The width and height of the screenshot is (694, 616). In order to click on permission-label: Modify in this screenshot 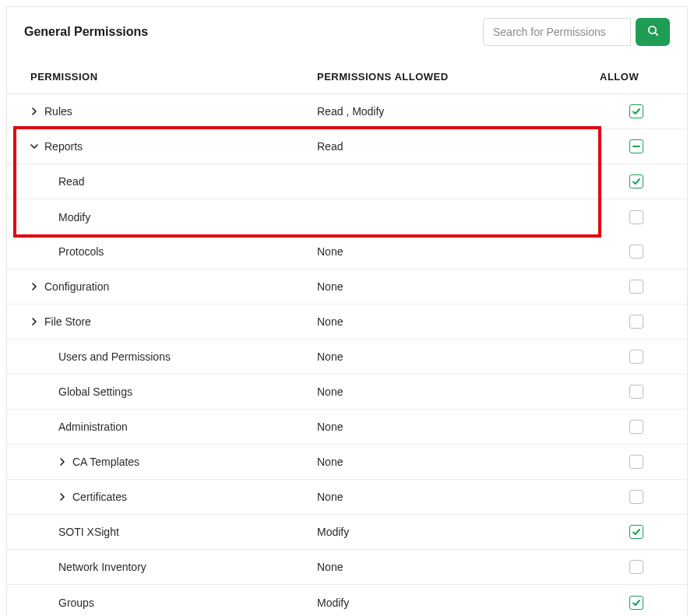, I will do `click(75, 217)`.